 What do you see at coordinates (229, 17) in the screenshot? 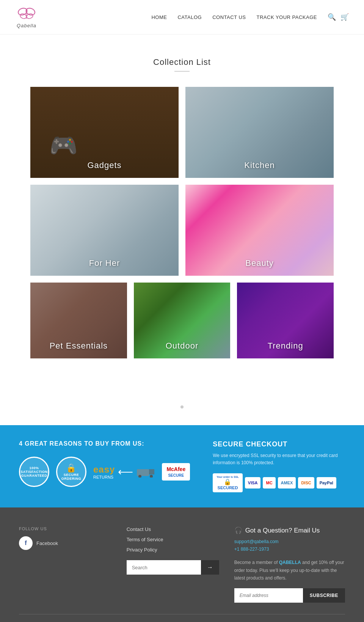
I see `nav-contact: CONTACT US` at bounding box center [229, 17].